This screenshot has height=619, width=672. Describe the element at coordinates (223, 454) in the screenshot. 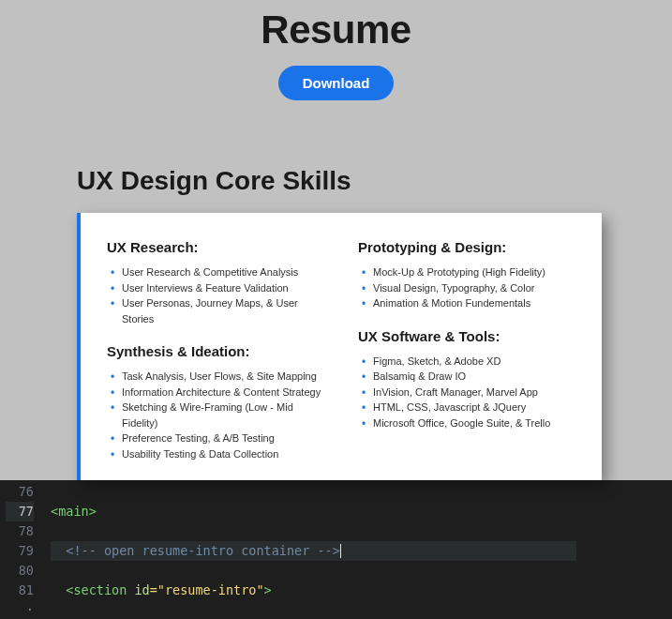

I see `list-item: Usability Testing & Data Collection` at that location.